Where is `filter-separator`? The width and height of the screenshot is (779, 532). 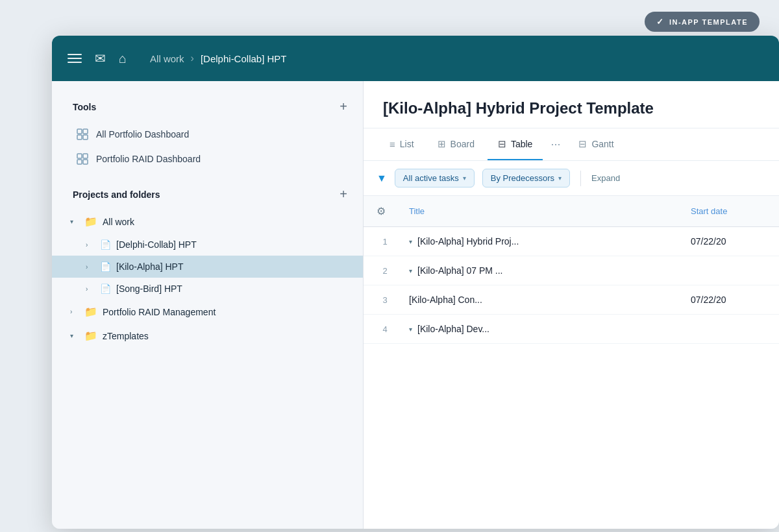
filter-separator is located at coordinates (580, 178).